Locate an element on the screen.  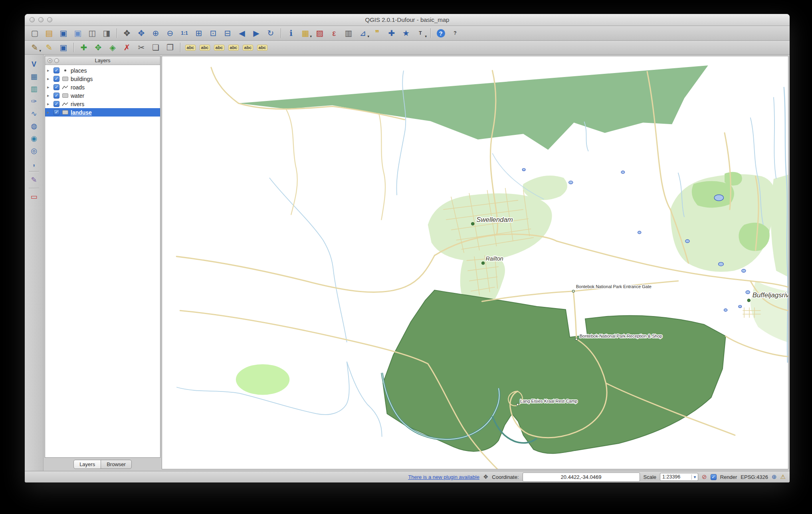
deselect-all-button: ▨ is located at coordinates (320, 33).